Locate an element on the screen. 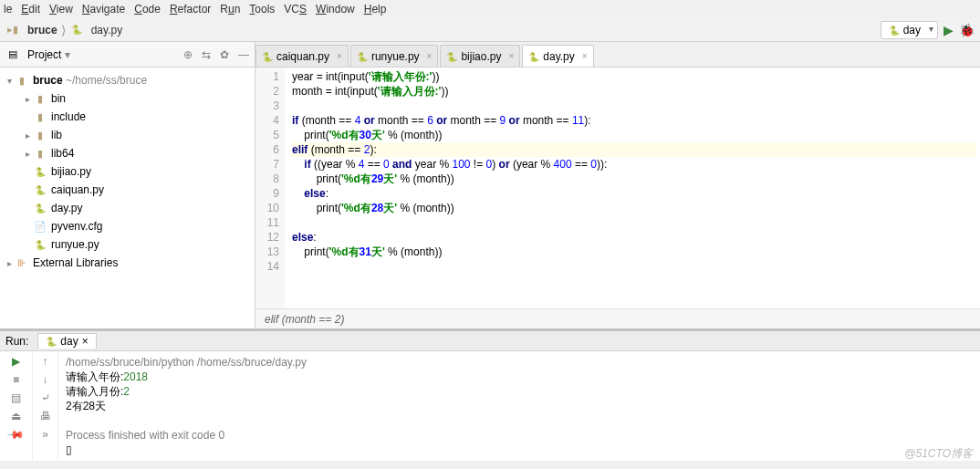 The width and height of the screenshot is (980, 469). editor-breadcrumb: elif (month == 2) is located at coordinates (618, 318).